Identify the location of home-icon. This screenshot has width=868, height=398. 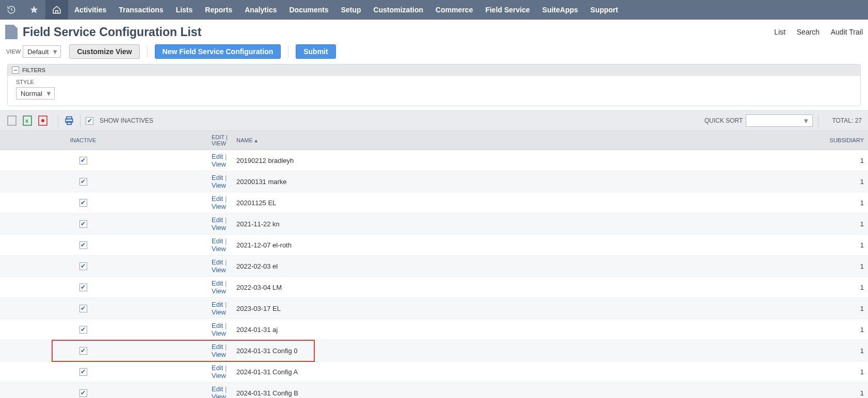
(57, 10).